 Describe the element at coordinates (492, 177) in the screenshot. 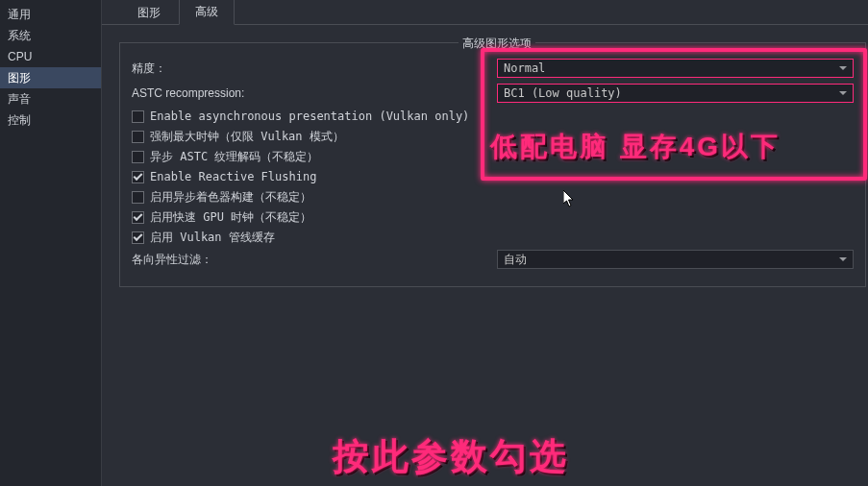

I see `check-row-3: Enable Reactive Flushing` at that location.